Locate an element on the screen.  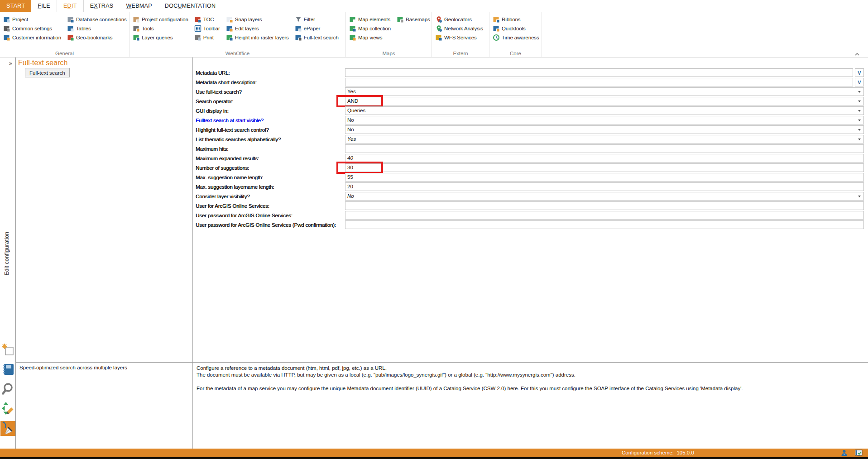
full-text-search-tab-button: Full-text search is located at coordinates (47, 72).